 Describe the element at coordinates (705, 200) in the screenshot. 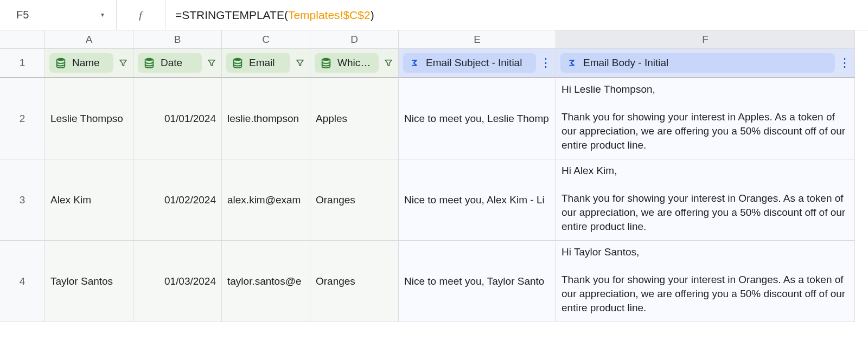

I see `cell-body: Hi Alex Kim,Thank you for showing your i…` at that location.